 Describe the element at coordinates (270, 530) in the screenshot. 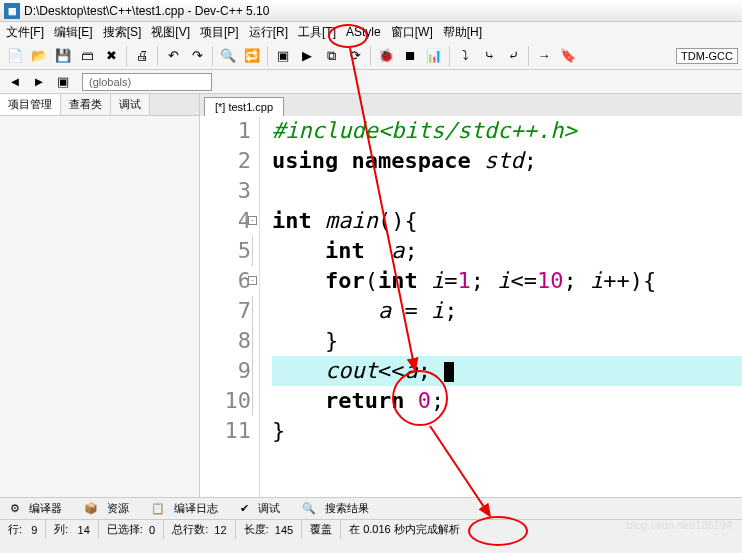

I see `status-len: 长度: 145` at that location.